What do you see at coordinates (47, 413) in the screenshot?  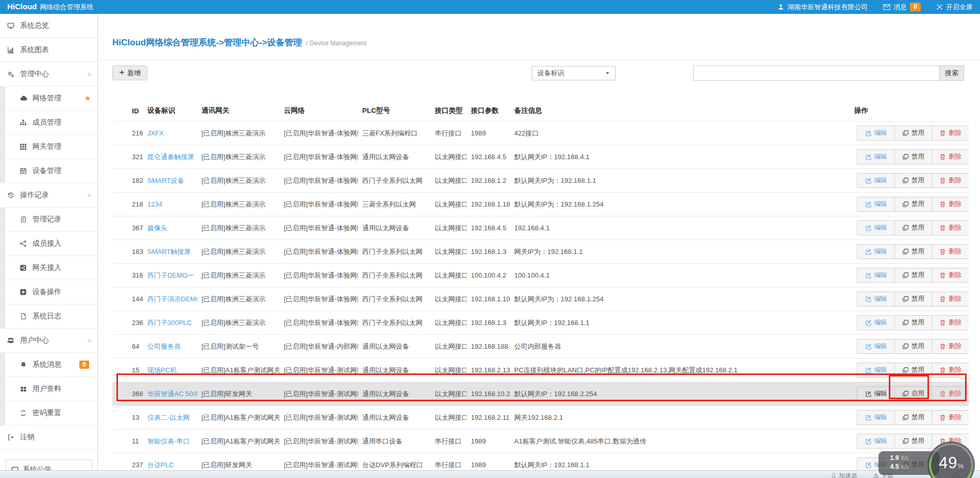 I see `sidebar-item-label: 密码重置` at bounding box center [47, 413].